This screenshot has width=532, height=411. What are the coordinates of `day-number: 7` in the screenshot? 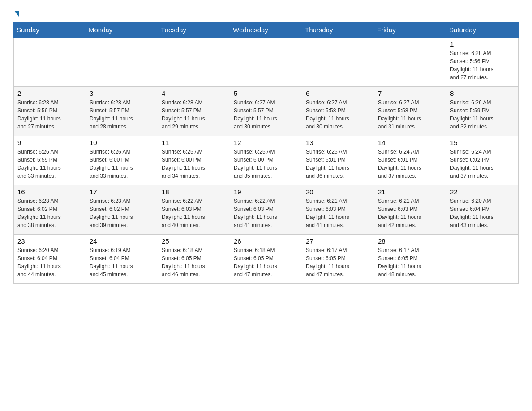 It's located at (410, 93).